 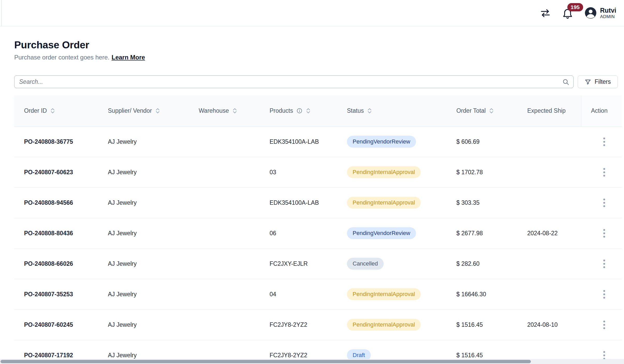 I want to click on info-icon, so click(x=300, y=111).